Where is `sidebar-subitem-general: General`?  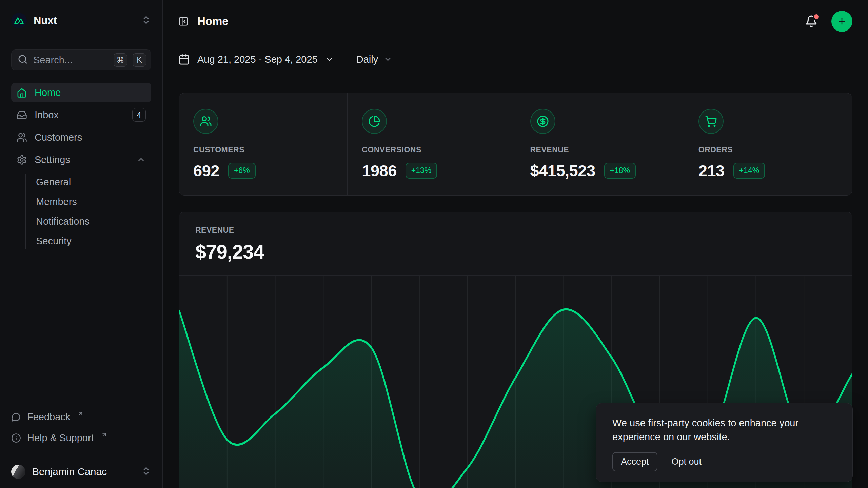 sidebar-subitem-general: General is located at coordinates (94, 182).